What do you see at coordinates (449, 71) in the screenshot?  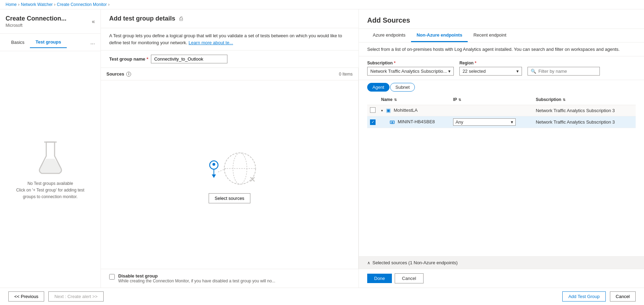 I see `subscription-dropdown-arrow: ▾` at bounding box center [449, 71].